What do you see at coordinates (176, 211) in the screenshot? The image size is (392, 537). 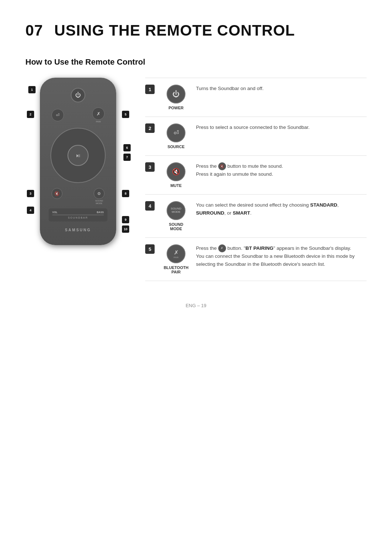 I see `desc-soundmode-circle: SOUNDMODE` at bounding box center [176, 211].